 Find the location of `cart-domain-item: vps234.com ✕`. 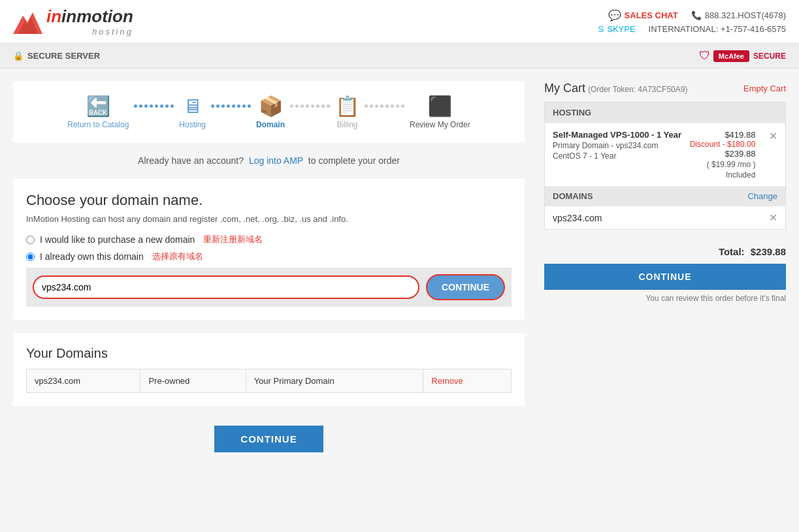

cart-domain-item: vps234.com ✕ is located at coordinates (665, 218).